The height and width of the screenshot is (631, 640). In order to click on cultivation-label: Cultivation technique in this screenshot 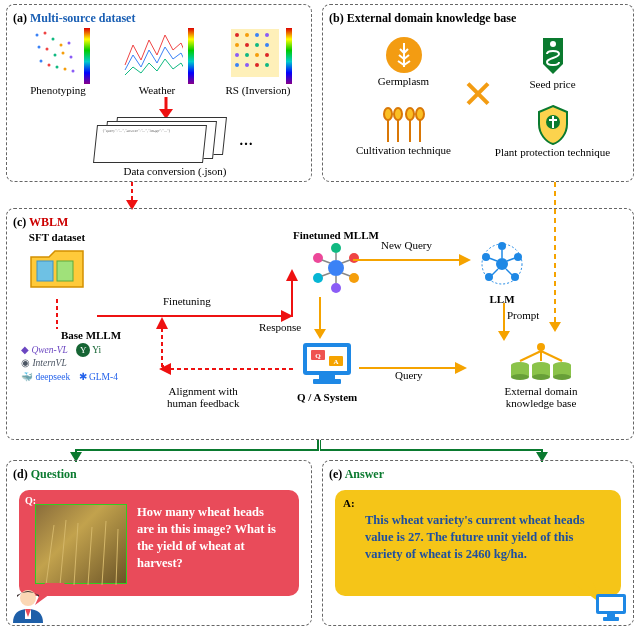, I will do `click(404, 150)`.